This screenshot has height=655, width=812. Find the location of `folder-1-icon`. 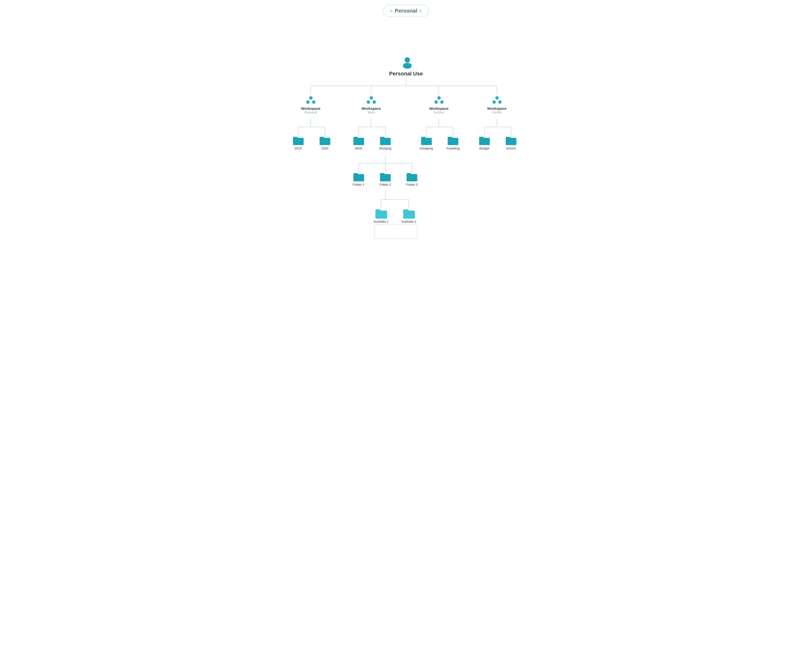

folder-1-icon is located at coordinates (359, 177).